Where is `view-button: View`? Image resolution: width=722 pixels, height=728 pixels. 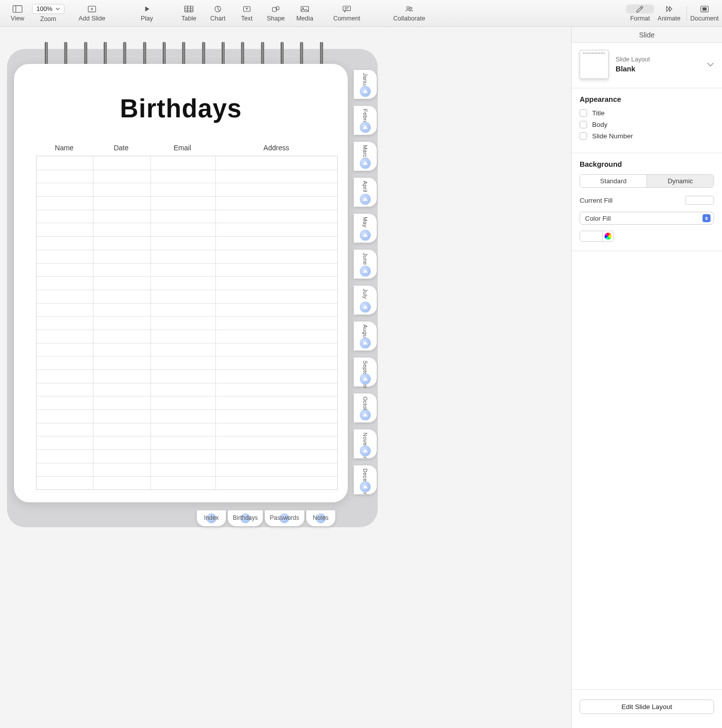 view-button: View is located at coordinates (17, 13).